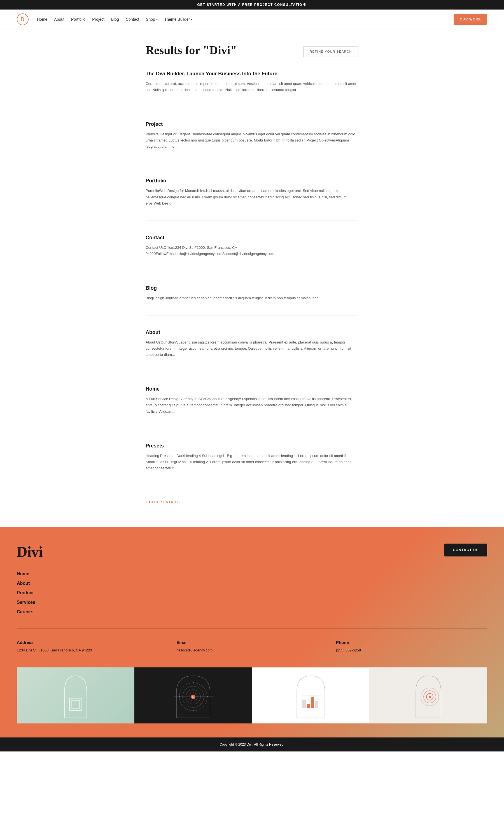 This screenshot has width=504, height=819. I want to click on result-item: AboutAbout UsOur StorySuspendisse sagitt…, so click(252, 351).